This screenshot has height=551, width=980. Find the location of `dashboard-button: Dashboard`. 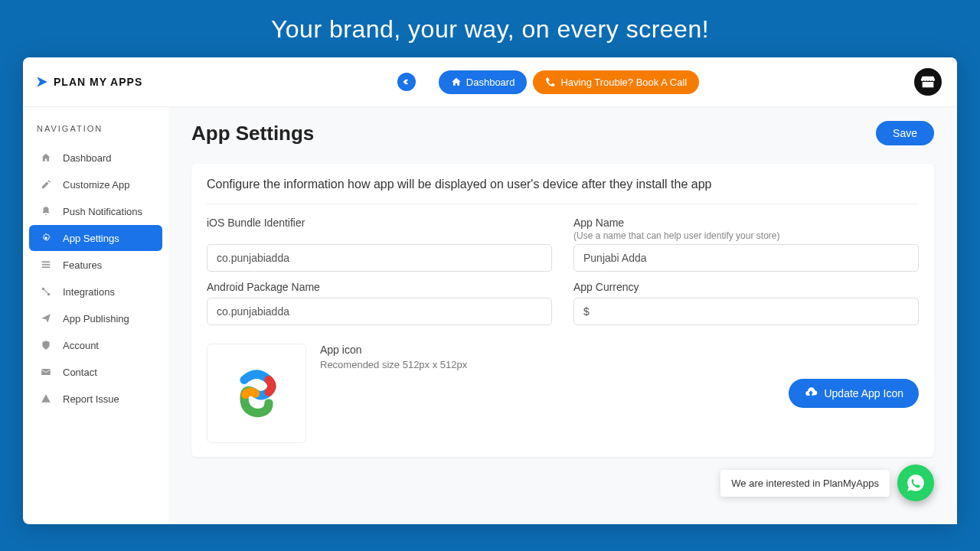

dashboard-button: Dashboard is located at coordinates (483, 83).